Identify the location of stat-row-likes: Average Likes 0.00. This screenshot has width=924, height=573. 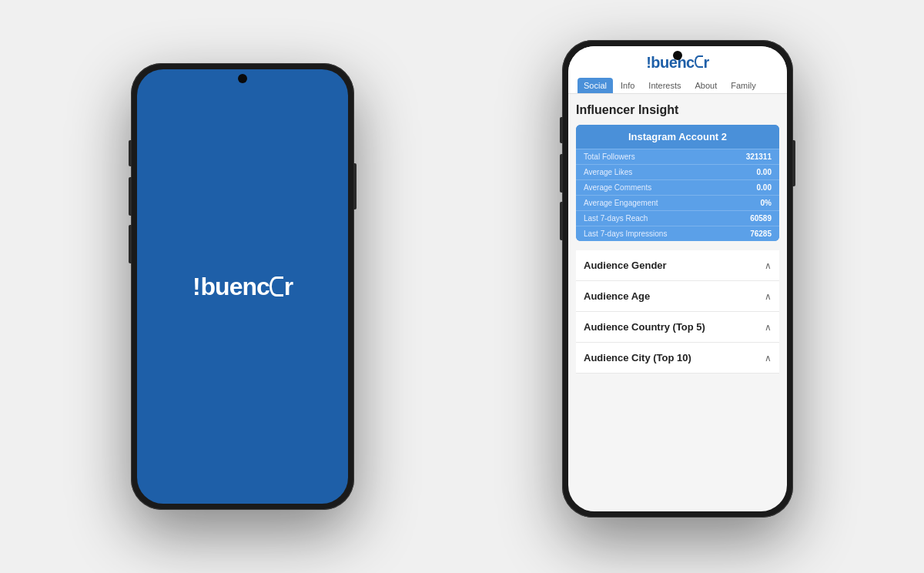
(678, 172).